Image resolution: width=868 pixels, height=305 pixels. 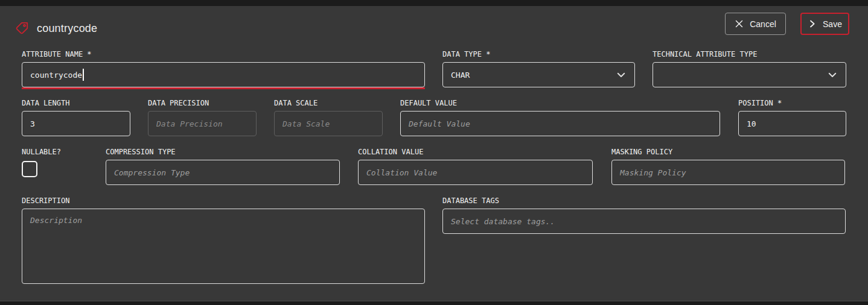 What do you see at coordinates (750, 75) in the screenshot?
I see `technical-attribute-type-select` at bounding box center [750, 75].